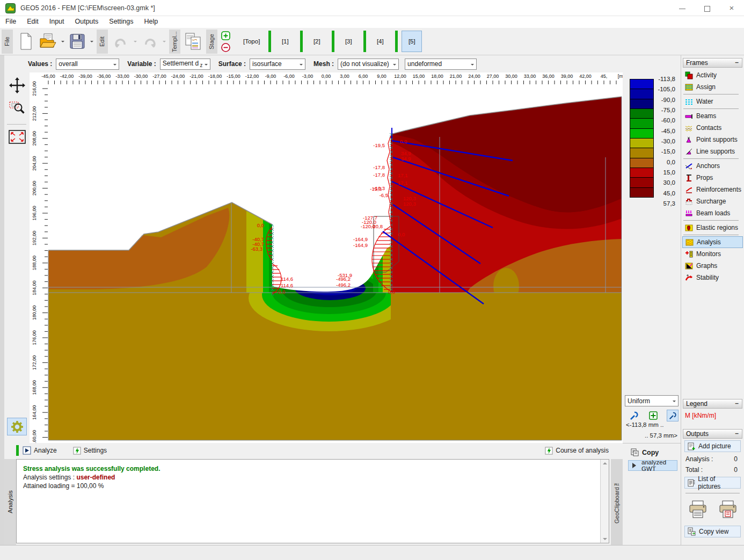  Describe the element at coordinates (689, 190) in the screenshot. I see `reinf-icon` at that location.